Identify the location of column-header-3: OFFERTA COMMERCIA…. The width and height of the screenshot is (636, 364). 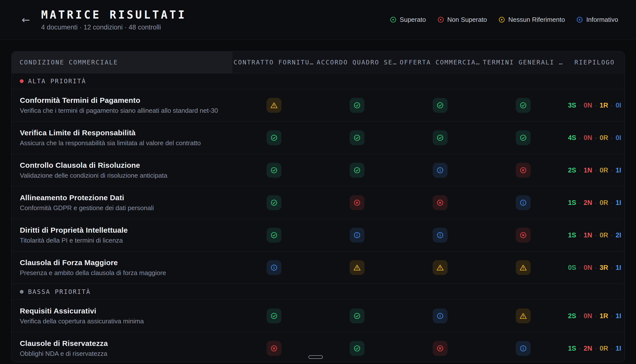
(440, 62).